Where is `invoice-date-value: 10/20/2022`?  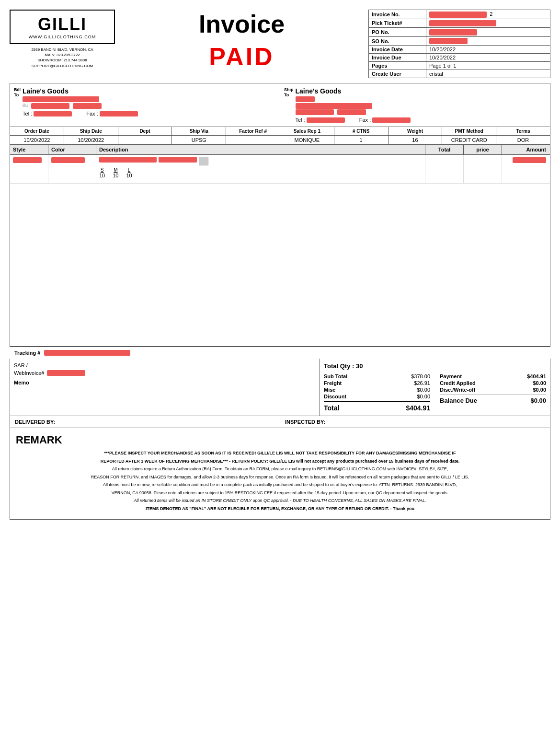 invoice-date-value: 10/20/2022 is located at coordinates (489, 50).